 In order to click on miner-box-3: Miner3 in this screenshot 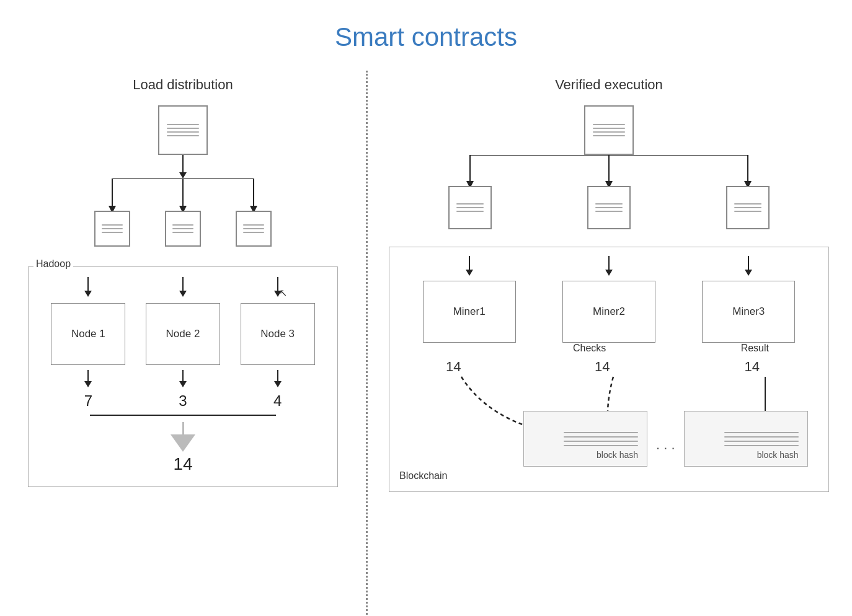, I will do `click(748, 312)`.